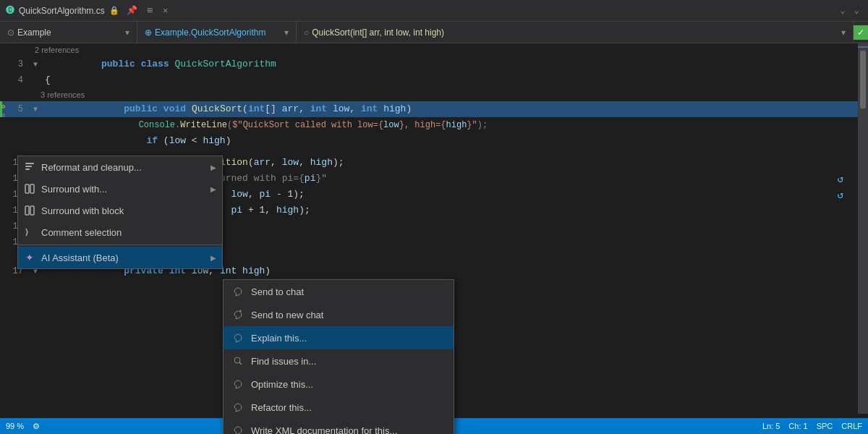 Image resolution: width=868 pixels, height=434 pixels. Describe the element at coordinates (165, 10) in the screenshot. I see `close-button: ✕` at that location.